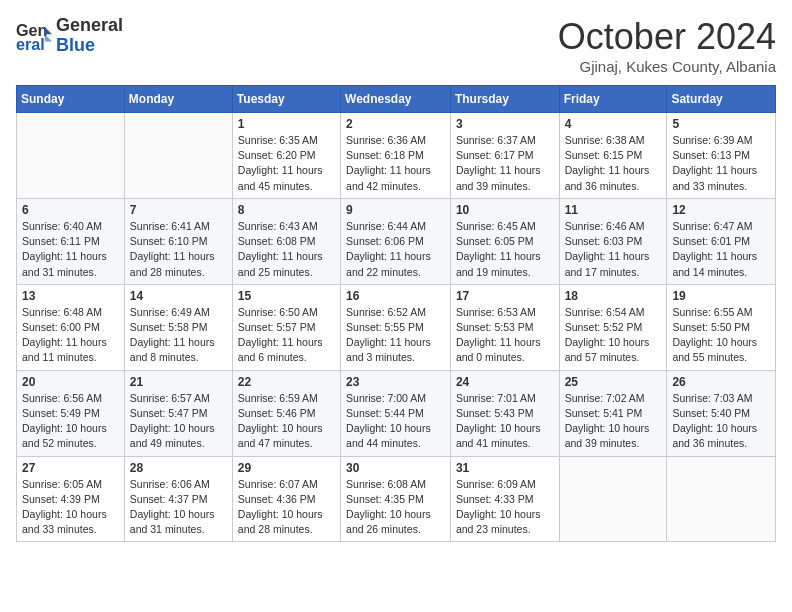 Image resolution: width=792 pixels, height=612 pixels. I want to click on day-number: 24, so click(505, 382).